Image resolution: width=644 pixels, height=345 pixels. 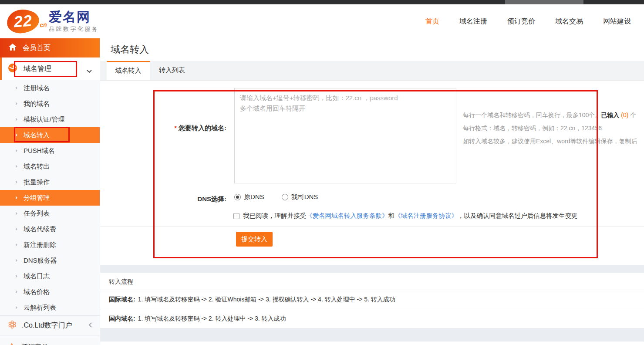 What do you see at coordinates (202, 128) in the screenshot?
I see `domains-field-label-text: 您要转入的域名:` at bounding box center [202, 128].